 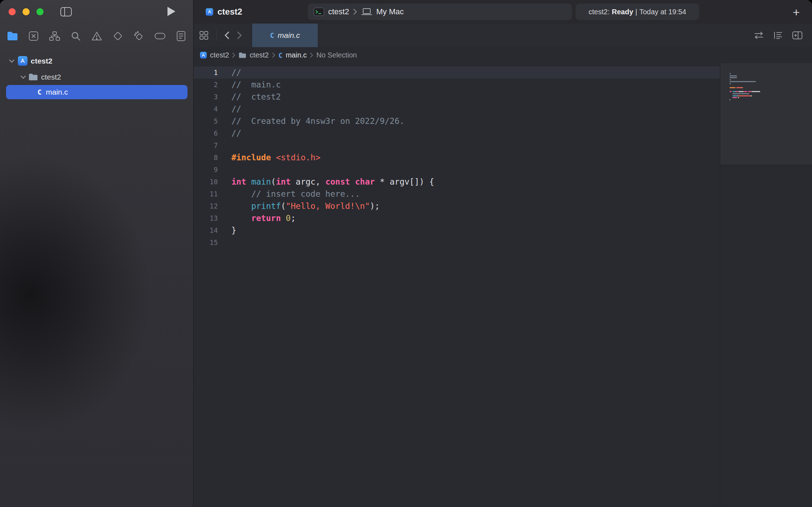 What do you see at coordinates (457, 230) in the screenshot?
I see `code-line: 14}` at bounding box center [457, 230].